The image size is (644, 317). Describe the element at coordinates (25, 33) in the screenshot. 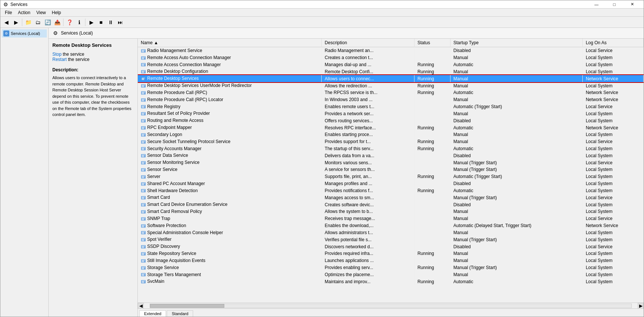

I see `sidebar-item-label: Services (Local)` at that location.